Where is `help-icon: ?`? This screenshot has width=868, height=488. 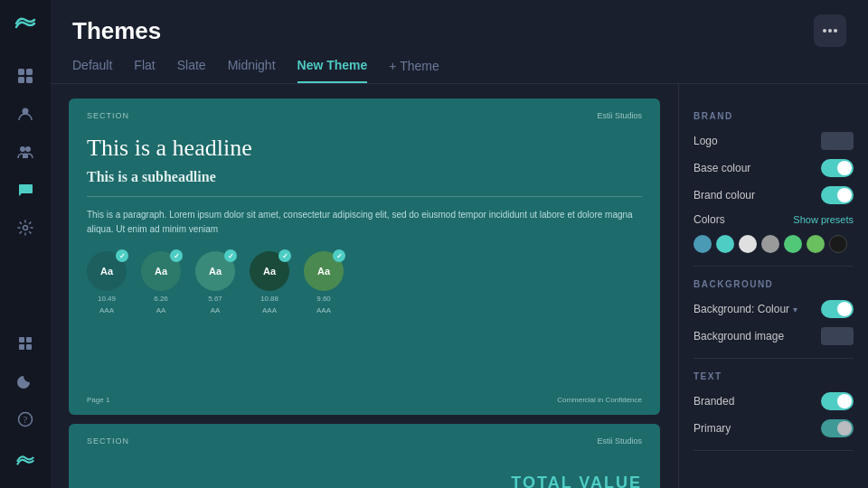
help-icon: ? is located at coordinates (25, 419).